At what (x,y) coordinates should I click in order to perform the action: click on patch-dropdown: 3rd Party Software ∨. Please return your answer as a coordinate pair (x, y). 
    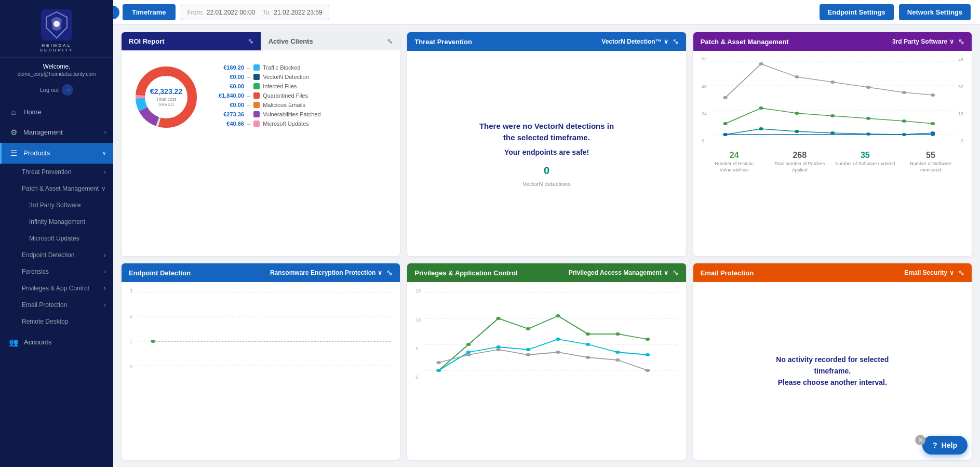
    Looking at the image, I should click on (923, 42).